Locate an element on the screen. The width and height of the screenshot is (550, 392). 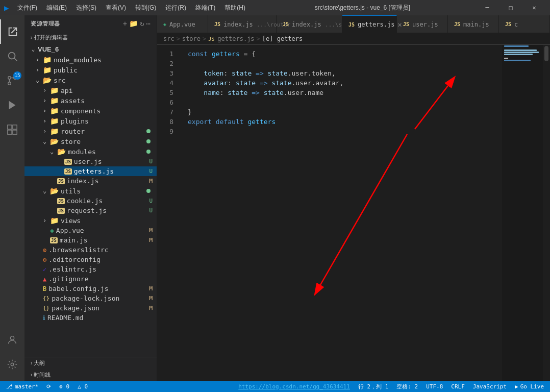
indentation-status: 空格: 2 is located at coordinates (407, 387).